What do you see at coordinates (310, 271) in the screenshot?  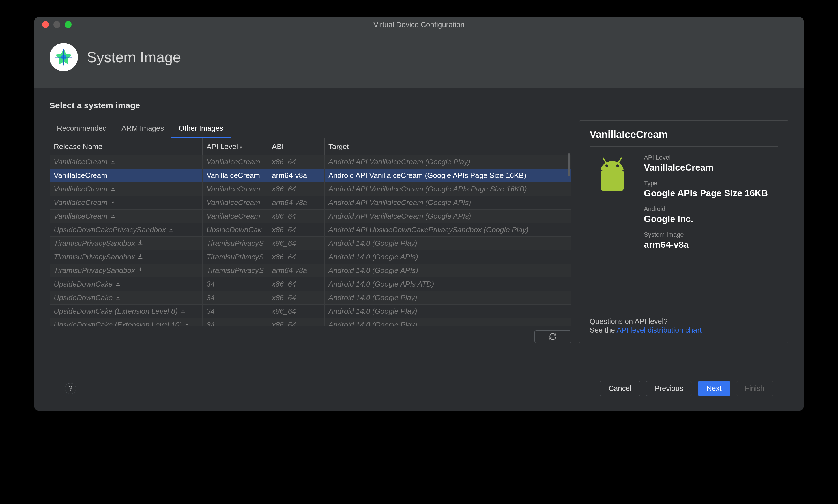 I see `table-row: TiramisuPrivacySandboxTiramisuPrivacySar…` at bounding box center [310, 271].